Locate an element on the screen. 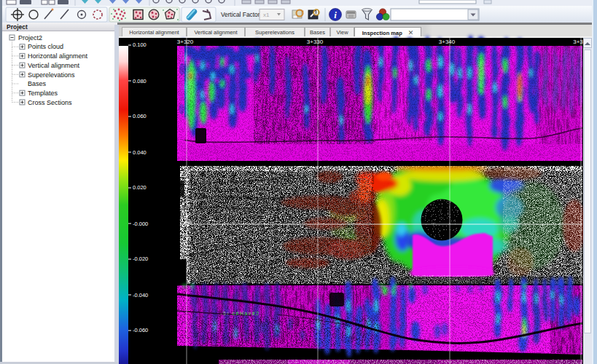 Image resolution: width=597 pixels, height=364 pixels. svg-text: 0.080 is located at coordinates (140, 82).